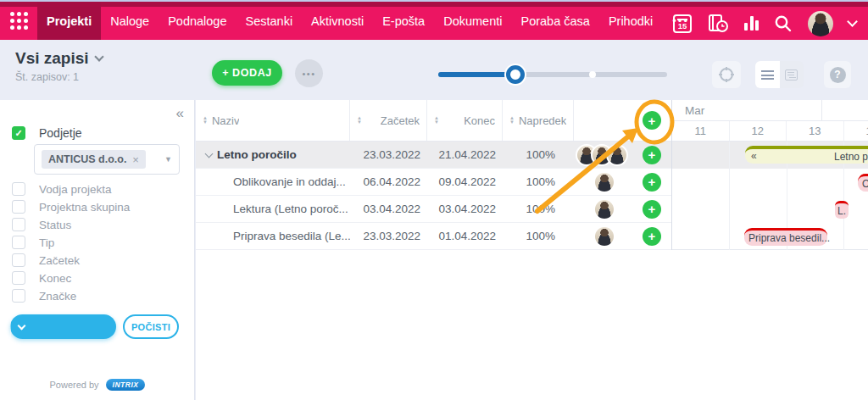  I want to click on gantt-bar-letno-porocilo: « Letno p, so click(807, 154).